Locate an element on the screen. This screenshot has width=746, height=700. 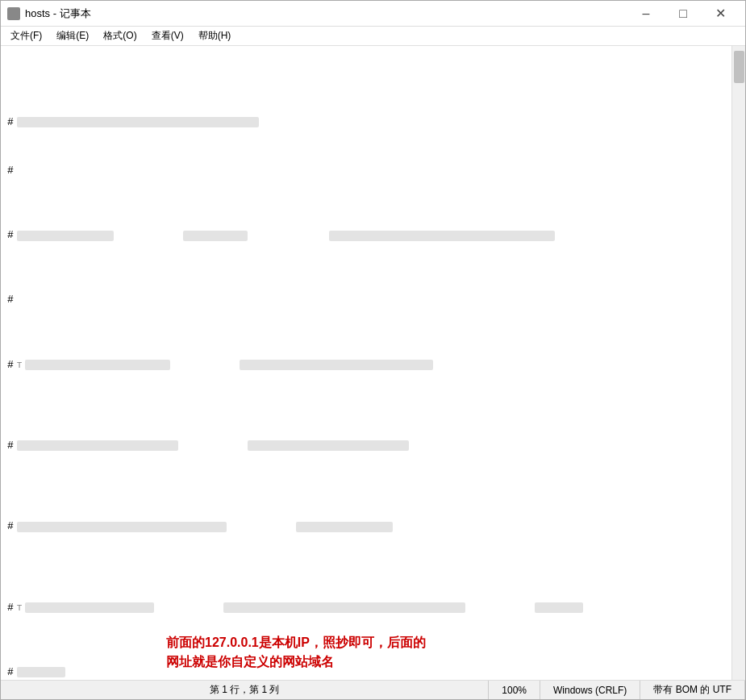
title-bar: hosts - 记事本 – □ ✕ is located at coordinates (373, 14).